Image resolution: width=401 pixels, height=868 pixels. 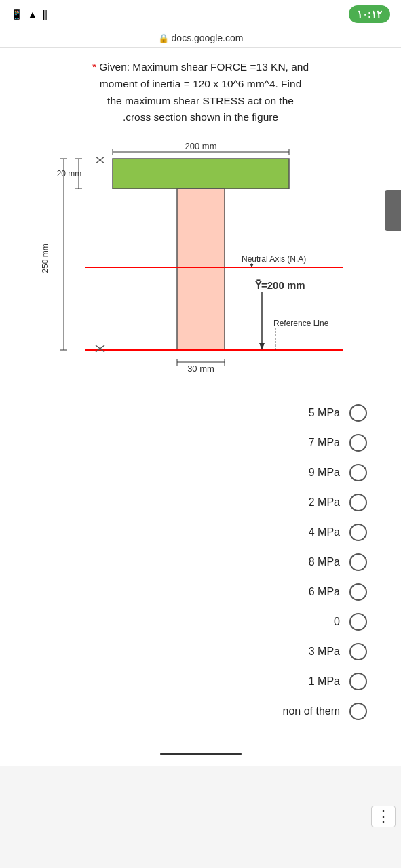 I want to click on option-label-opt7: 6 MPa, so click(x=313, y=592).